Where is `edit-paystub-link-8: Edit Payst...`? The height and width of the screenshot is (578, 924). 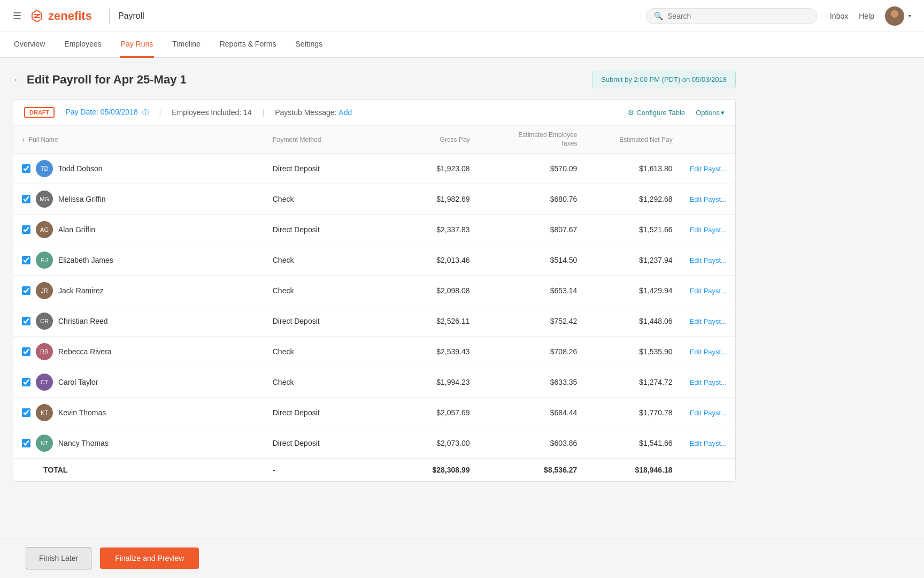 edit-paystub-link-8: Edit Payst... is located at coordinates (708, 413).